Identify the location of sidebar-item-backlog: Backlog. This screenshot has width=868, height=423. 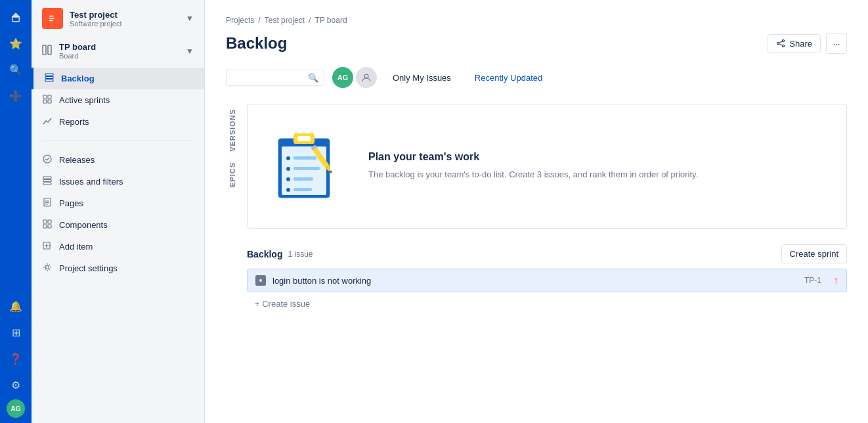
(118, 79).